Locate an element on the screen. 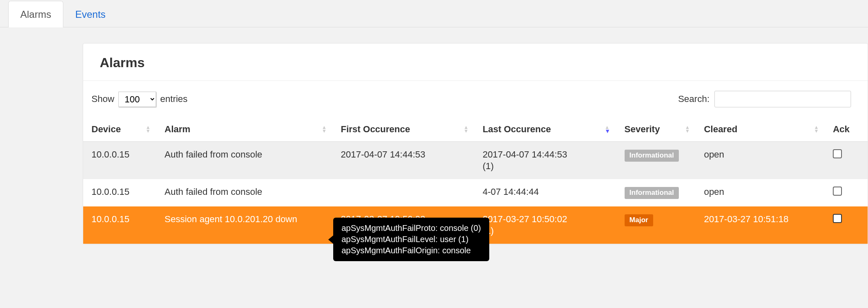  cell-last: 2017-03-27 10:50:02(1) is located at coordinates (546, 225).